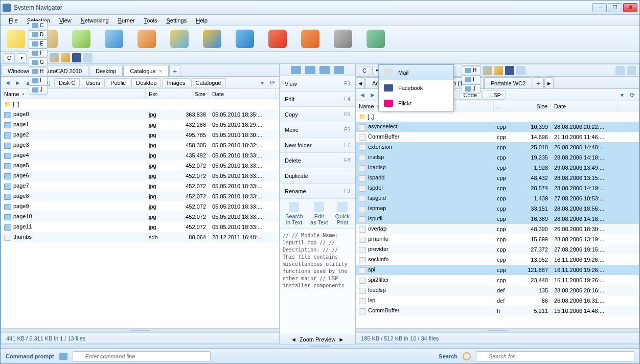 The height and width of the screenshot is (364, 640). I want to click on file-row: page9jpg452,07205.05.2010 18:33:..., so click(140, 207).